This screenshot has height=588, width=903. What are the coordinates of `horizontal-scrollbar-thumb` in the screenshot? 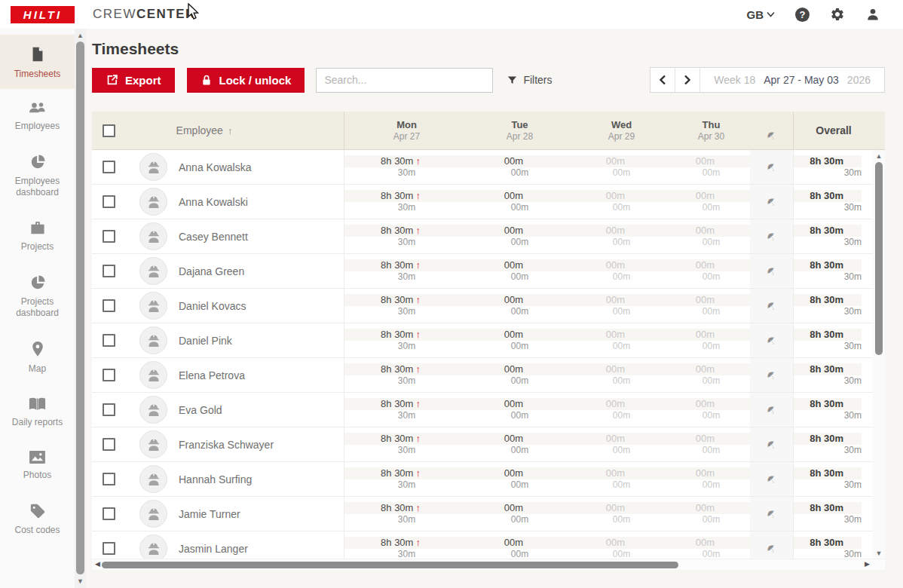 It's located at (390, 565).